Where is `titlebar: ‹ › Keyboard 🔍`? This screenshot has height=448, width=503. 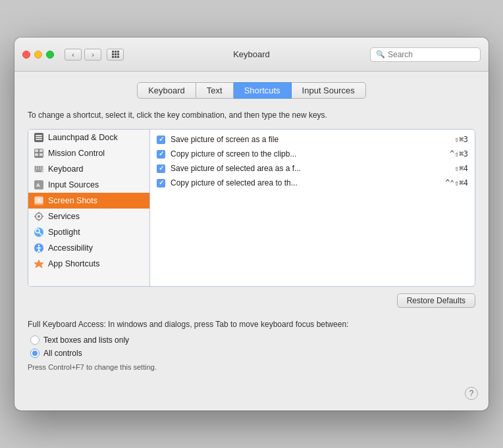
titlebar: ‹ › Keyboard 🔍 is located at coordinates (252, 55).